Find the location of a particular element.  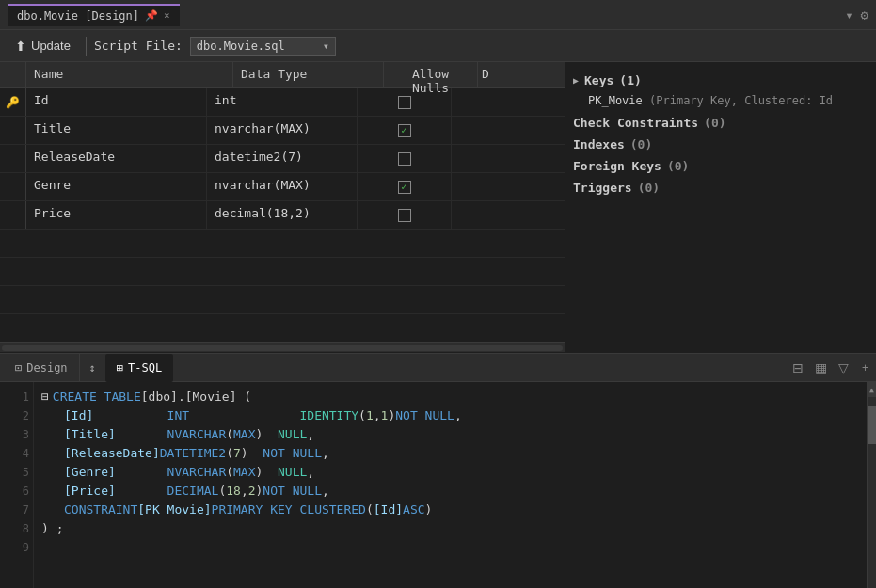

expand-button: ▽ is located at coordinates (843, 368).